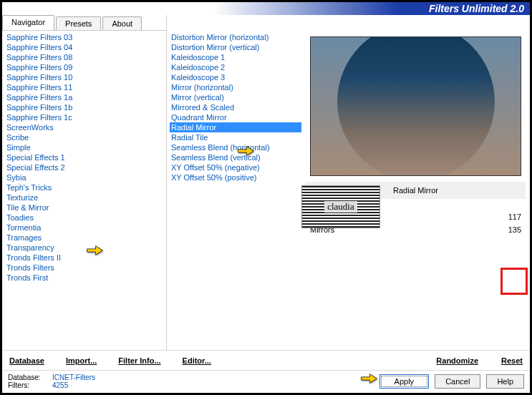 The image size is (532, 395). Describe the element at coordinates (86, 238) in the screenshot. I see `category-item: Tramages` at that location.